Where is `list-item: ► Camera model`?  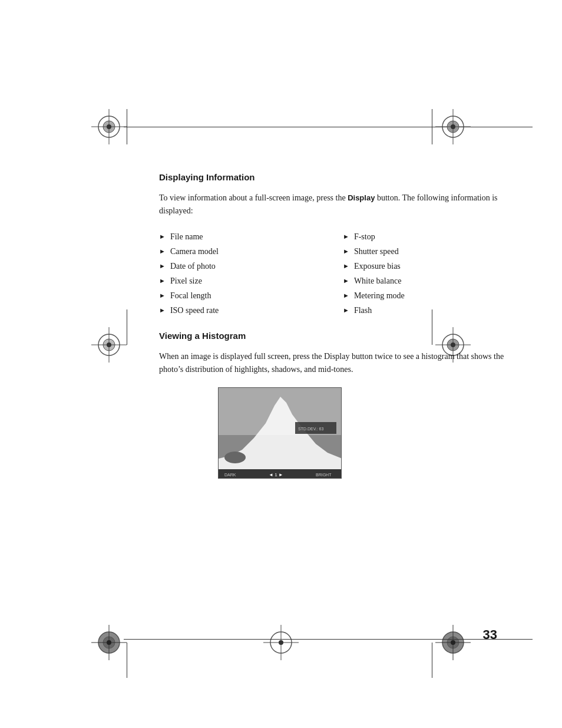
list-item: ► Camera model is located at coordinates (245, 251).